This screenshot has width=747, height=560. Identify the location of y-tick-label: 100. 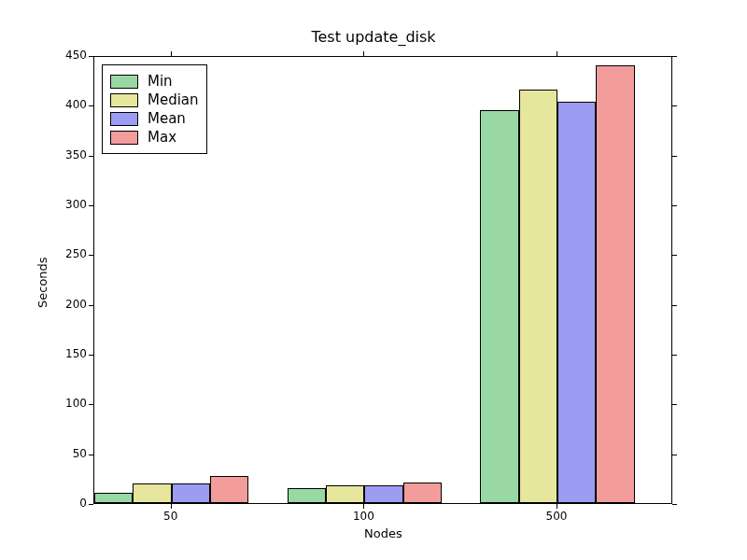
(69, 403).